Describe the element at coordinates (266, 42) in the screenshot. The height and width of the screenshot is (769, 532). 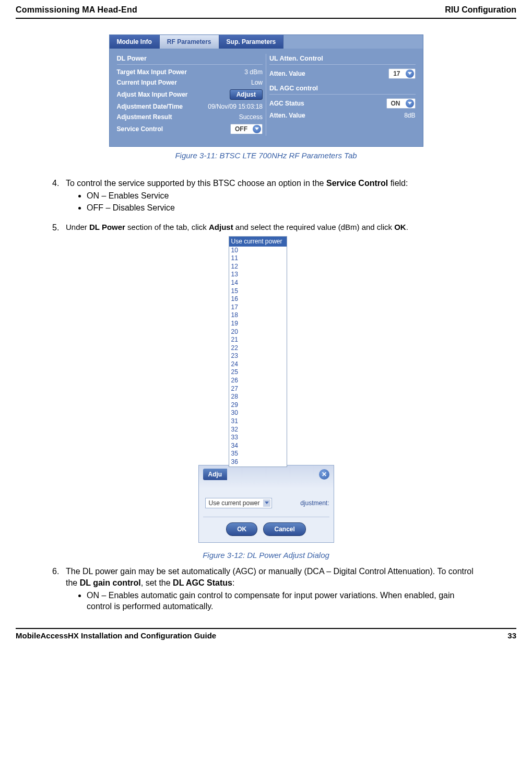
I see `tab-bar: Module Info RF Parameters Sup. Parameter…` at that location.